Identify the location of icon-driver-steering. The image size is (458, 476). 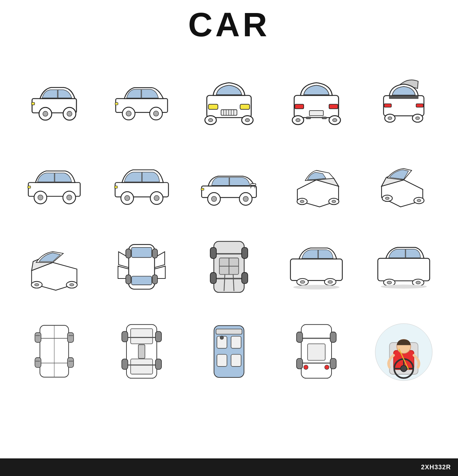
(404, 352).